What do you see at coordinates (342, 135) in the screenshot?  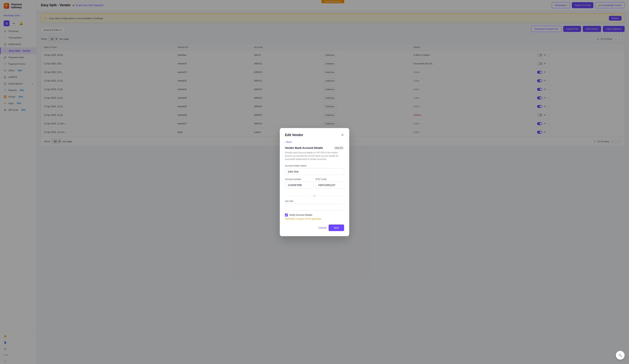 I see `modal-close-button: ✕` at bounding box center [342, 135].